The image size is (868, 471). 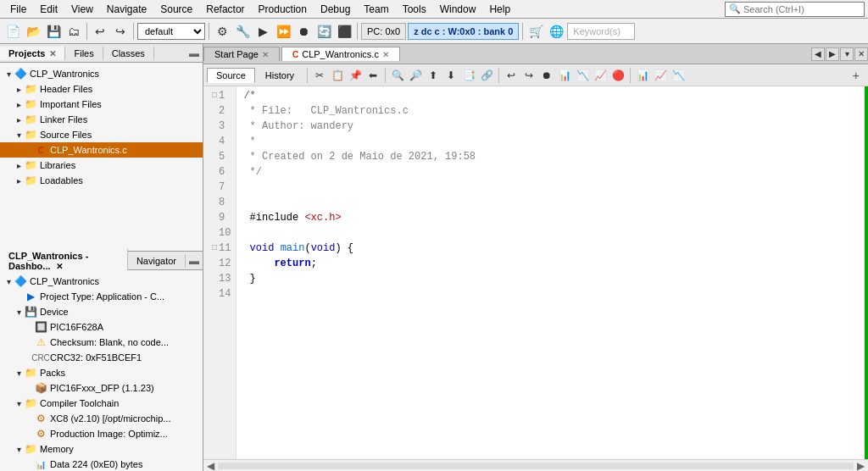 What do you see at coordinates (102, 74) in the screenshot?
I see `tree-item-clp-wantronics: 🔷 CLP_Wantronics` at bounding box center [102, 74].